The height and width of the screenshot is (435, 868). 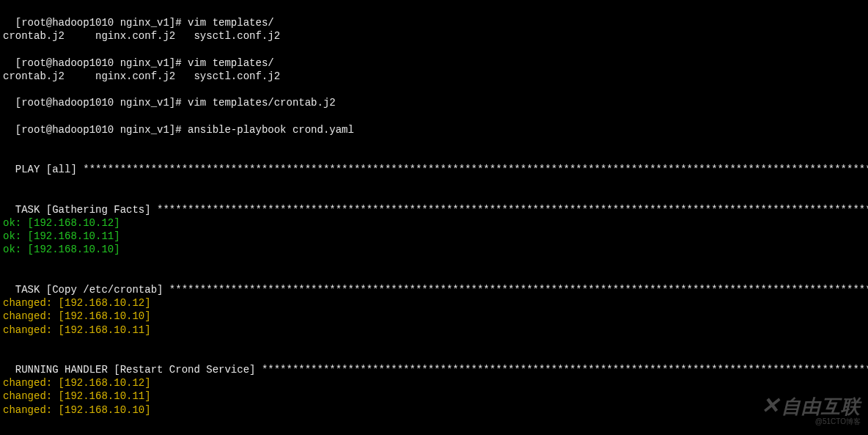 I want to click on handler-label: RUNNING HANDLER [Restart Crond Service], so click(x=139, y=370).